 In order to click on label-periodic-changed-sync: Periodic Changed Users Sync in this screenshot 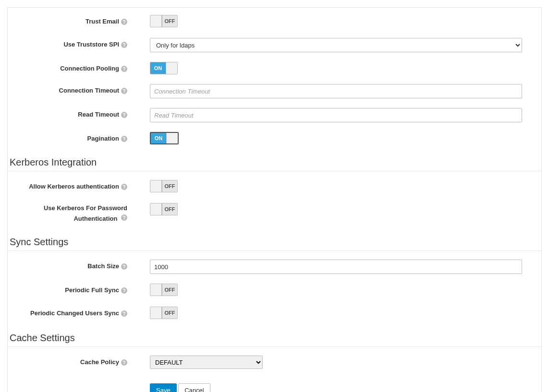, I will do `click(70, 312)`.